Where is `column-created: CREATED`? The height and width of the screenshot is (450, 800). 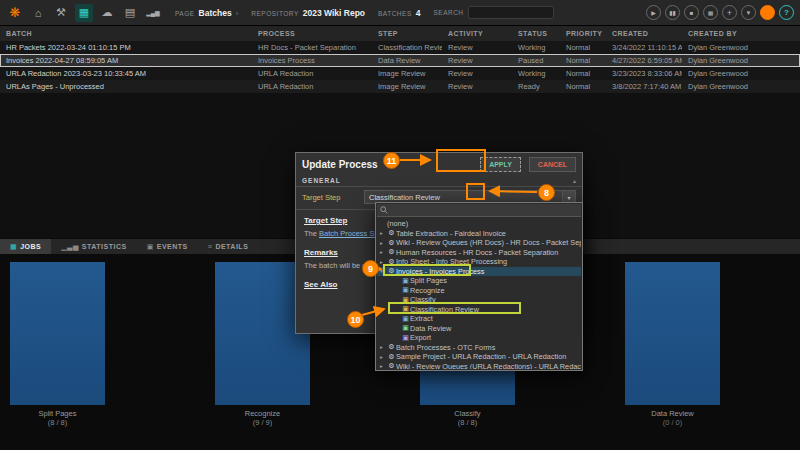 column-created: CREATED is located at coordinates (644, 34).